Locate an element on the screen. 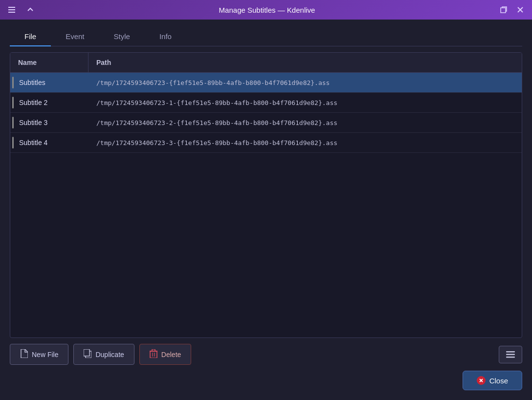 This screenshot has height=400, width=532. close-circle-icon is located at coordinates (481, 380).